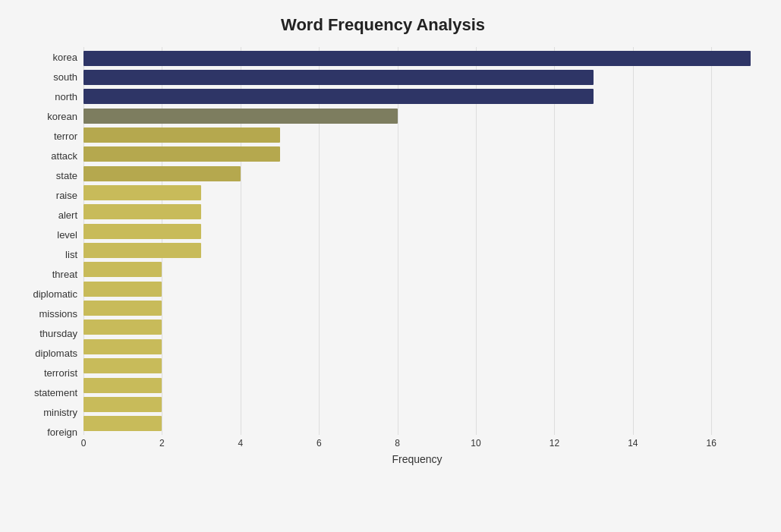  What do you see at coordinates (383, 25) in the screenshot?
I see `chart-title: Word Frequency Analysis` at bounding box center [383, 25].